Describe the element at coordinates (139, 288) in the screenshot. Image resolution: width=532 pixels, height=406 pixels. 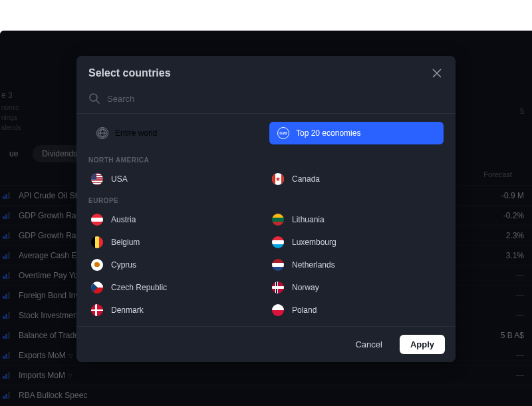
I see `country-label: Czech Republic` at that location.